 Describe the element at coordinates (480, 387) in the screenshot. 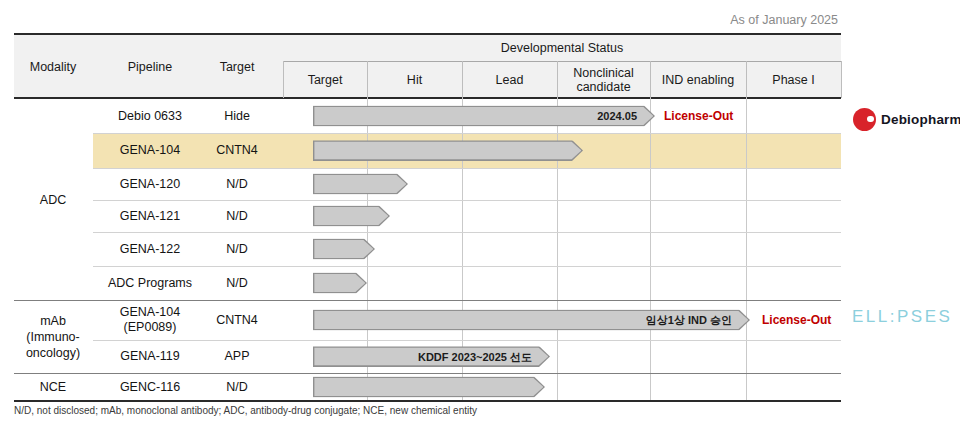

I see `table-row-genc-116: GENC-116 N/D` at that location.